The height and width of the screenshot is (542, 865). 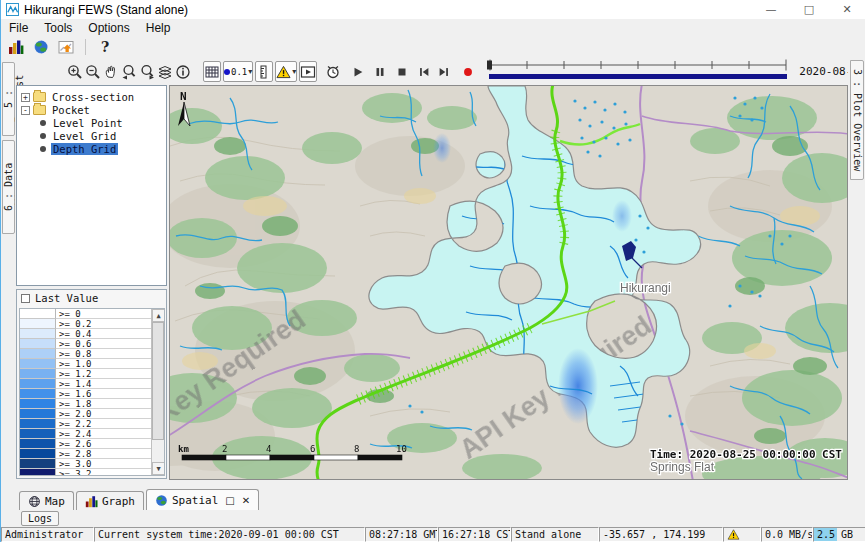 What do you see at coordinates (165, 72) in the screenshot?
I see `layers-icon` at bounding box center [165, 72].